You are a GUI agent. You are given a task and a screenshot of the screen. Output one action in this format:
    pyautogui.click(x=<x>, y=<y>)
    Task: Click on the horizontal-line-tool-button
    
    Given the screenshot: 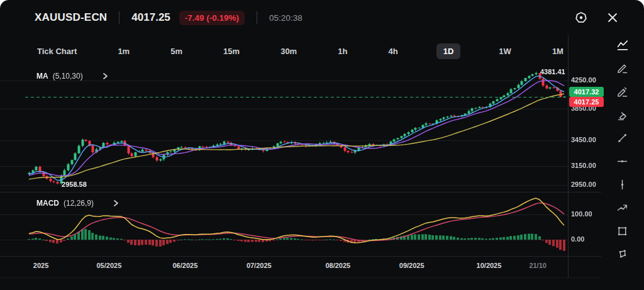 What is the action you would take?
    pyautogui.click(x=623, y=161)
    